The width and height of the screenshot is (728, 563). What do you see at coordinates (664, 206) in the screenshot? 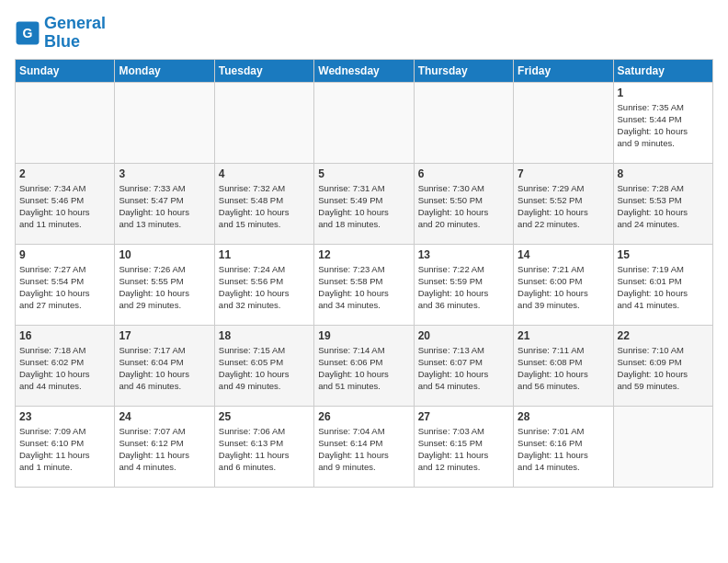
I see `day-info: Sunrise: 7:28 AM Sunset: 5:53 PM Dayligh…` at bounding box center [664, 206].